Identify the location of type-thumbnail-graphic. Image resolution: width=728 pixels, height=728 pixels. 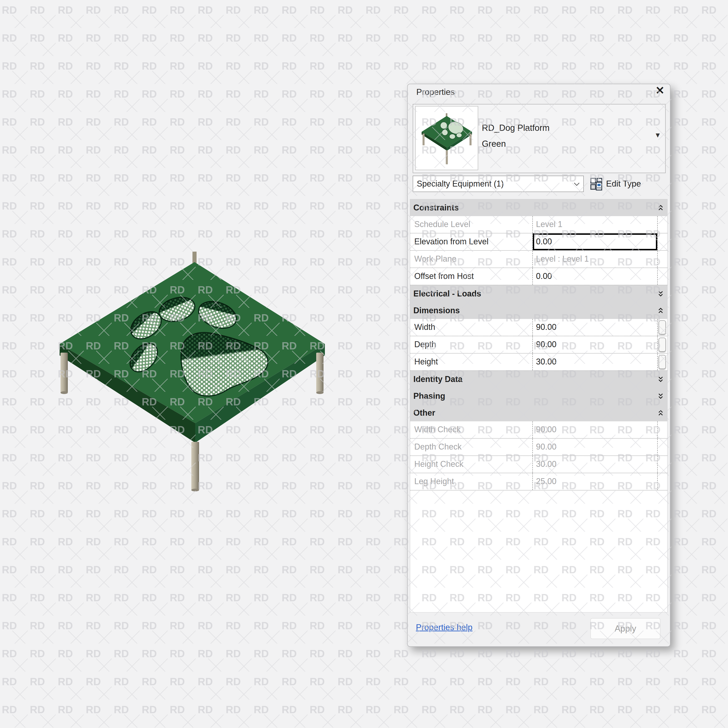
(447, 138).